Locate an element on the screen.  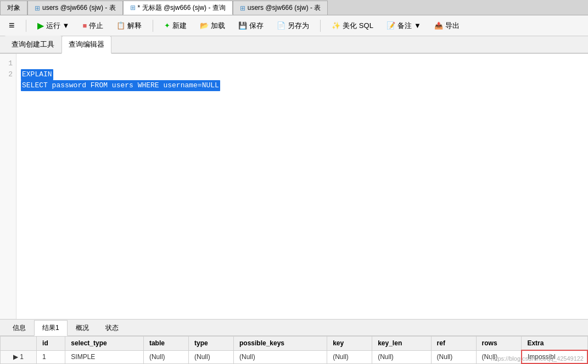
save-icon: 💾 is located at coordinates (243, 25).